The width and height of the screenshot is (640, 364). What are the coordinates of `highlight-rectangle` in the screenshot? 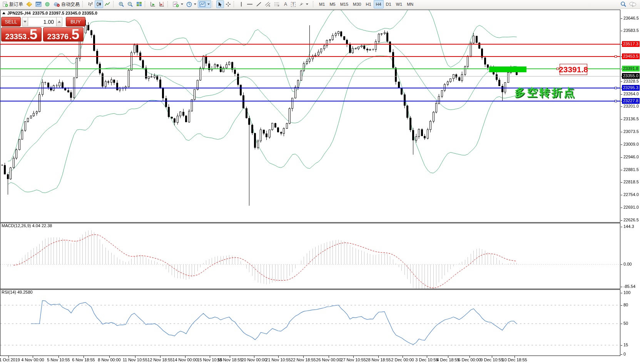 It's located at (508, 69).